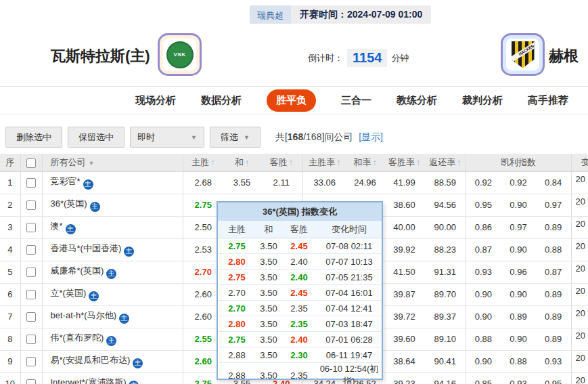 The width and height of the screenshot is (588, 384). Describe the element at coordinates (31, 163) in the screenshot. I see `select-all-checkbox` at that location.